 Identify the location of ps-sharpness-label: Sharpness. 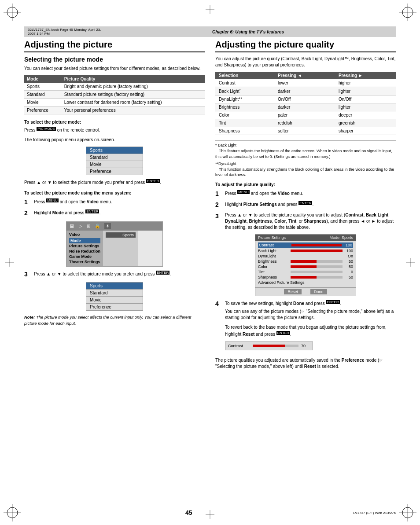
(273, 277).